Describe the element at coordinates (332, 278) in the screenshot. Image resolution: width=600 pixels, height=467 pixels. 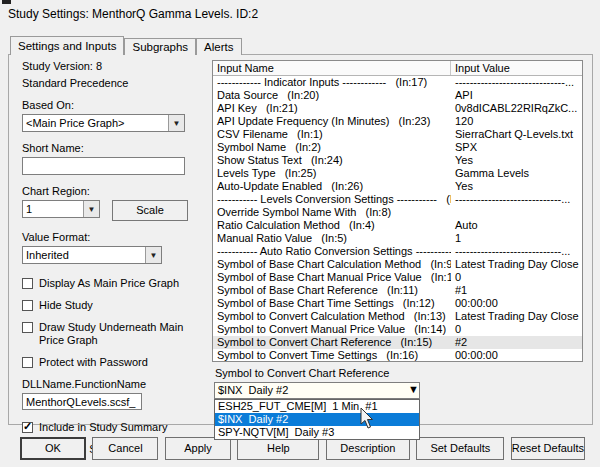
I see `input-name-cell: Symbol of Base Chart Manual Price Value …` at that location.